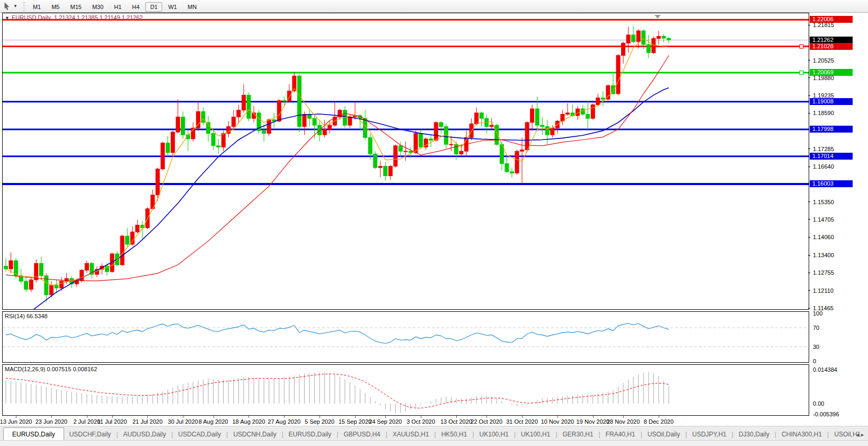  What do you see at coordinates (145, 434) in the screenshot?
I see `chart-tab-AUDUSD-Daily: AUDUSD,Daily` at bounding box center [145, 434].